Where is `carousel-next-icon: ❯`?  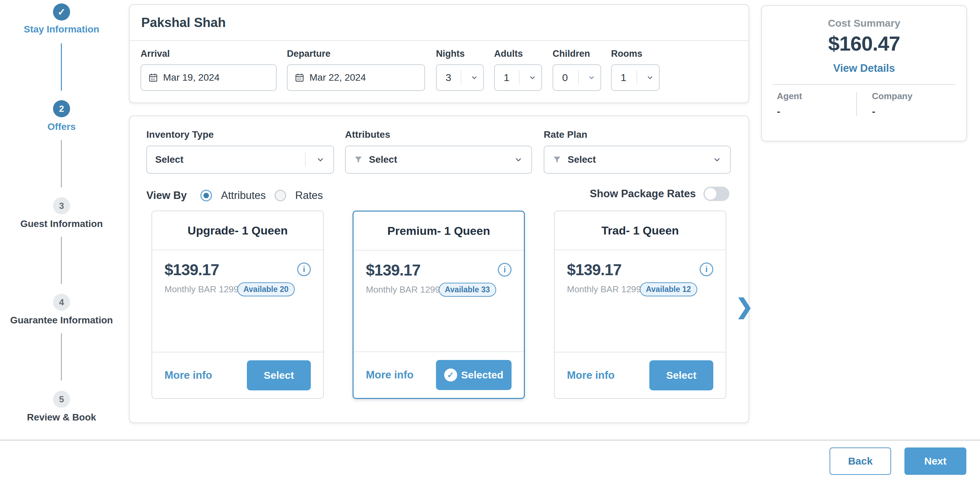
carousel-next-icon: ❯ is located at coordinates (744, 307).